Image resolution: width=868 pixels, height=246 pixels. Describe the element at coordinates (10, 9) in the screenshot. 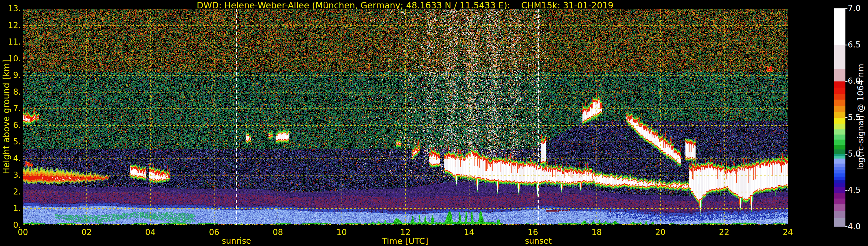

I see `y-tick-label: 13.` at that location.